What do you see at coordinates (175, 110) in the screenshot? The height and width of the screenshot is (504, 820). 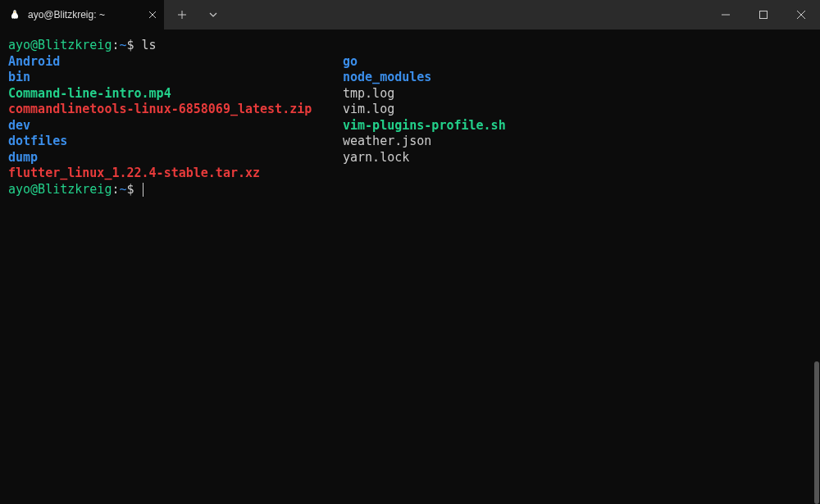 I see `ls-entry: commandlinetools-linux-6858069_latest.zi…` at bounding box center [175, 110].